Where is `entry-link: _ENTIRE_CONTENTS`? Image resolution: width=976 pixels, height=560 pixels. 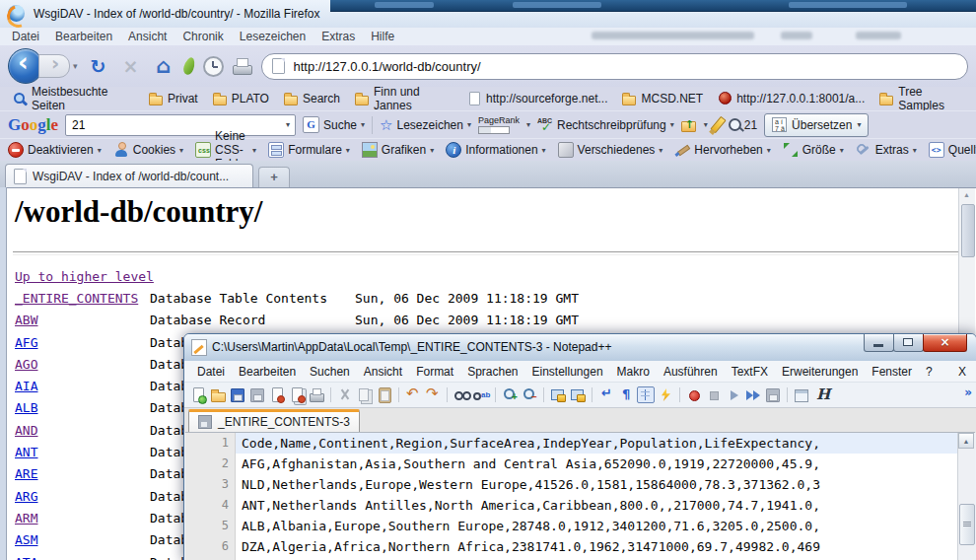 entry-link: _ENTIRE_CONTENTS is located at coordinates (77, 298).